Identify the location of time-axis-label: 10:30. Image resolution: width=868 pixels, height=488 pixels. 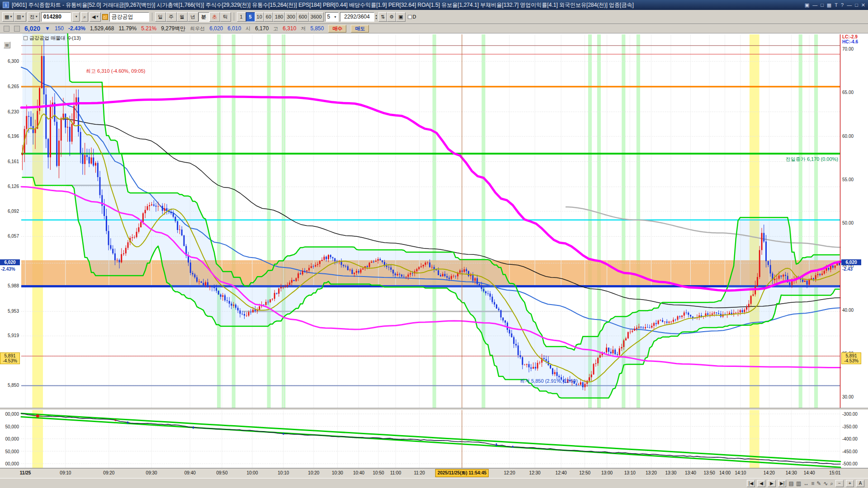
(337, 473).